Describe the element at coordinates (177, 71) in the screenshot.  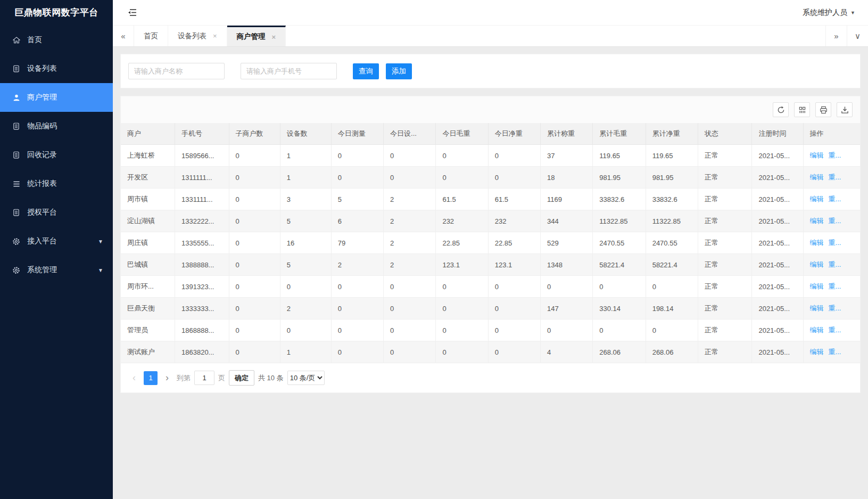
I see `merchant-name-input` at that location.